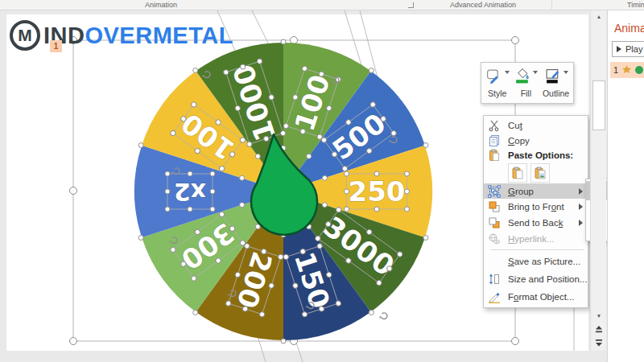 This screenshot has width=644, height=362. I want to click on context-menu: CutCopyPaste Options:GroupBring to Front…, so click(536, 212).